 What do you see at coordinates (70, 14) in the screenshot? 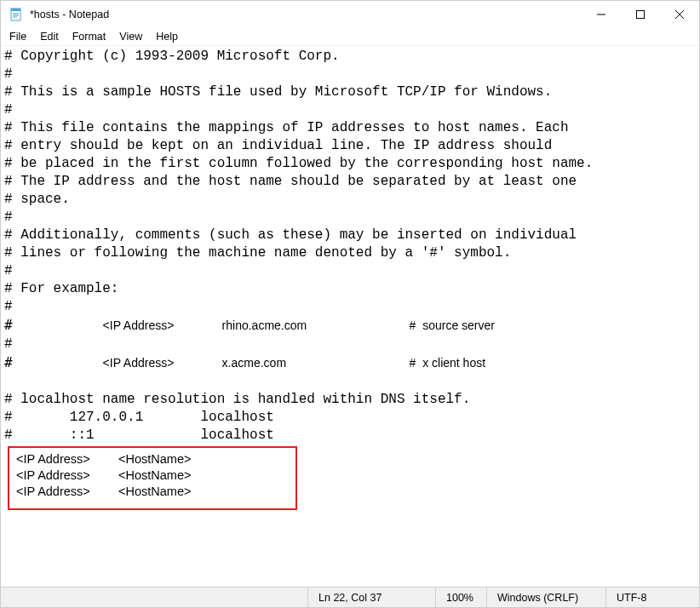
I see `window-title: *hosts - Notepad` at bounding box center [70, 14].